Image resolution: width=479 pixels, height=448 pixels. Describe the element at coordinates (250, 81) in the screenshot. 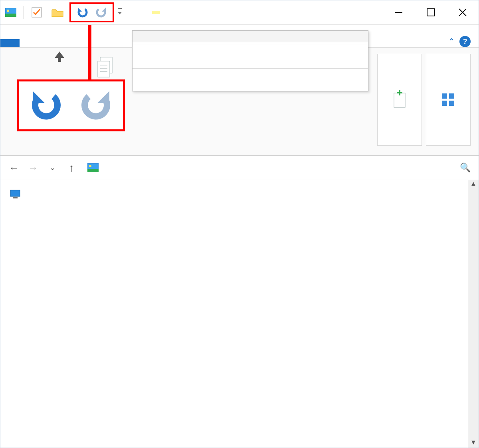

I see `menu-minimize-ribbon` at that location.